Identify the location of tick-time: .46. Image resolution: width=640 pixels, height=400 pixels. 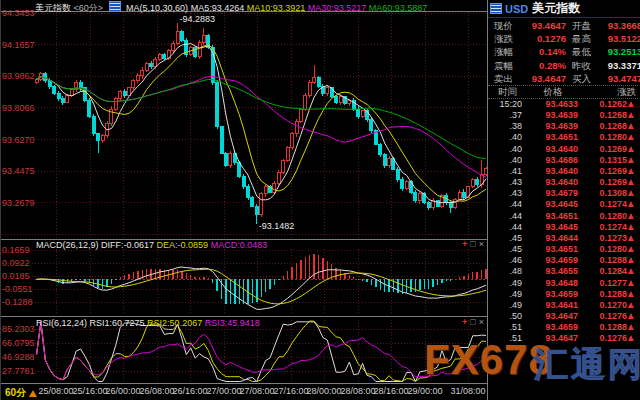
(505, 260).